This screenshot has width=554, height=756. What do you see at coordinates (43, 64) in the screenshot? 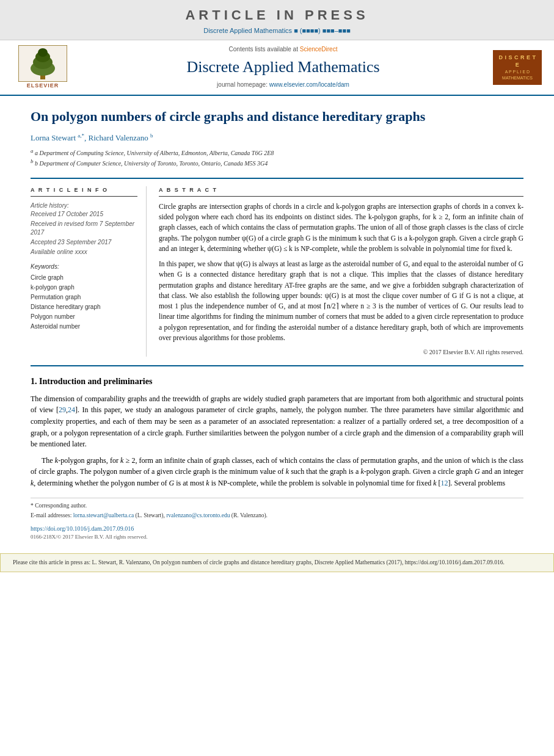
I see `elsevier-tree-icon` at bounding box center [43, 64].